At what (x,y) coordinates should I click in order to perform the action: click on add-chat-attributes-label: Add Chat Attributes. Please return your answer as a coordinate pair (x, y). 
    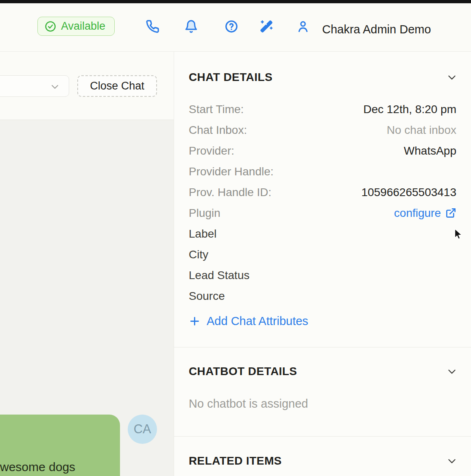
    Looking at the image, I should click on (257, 321).